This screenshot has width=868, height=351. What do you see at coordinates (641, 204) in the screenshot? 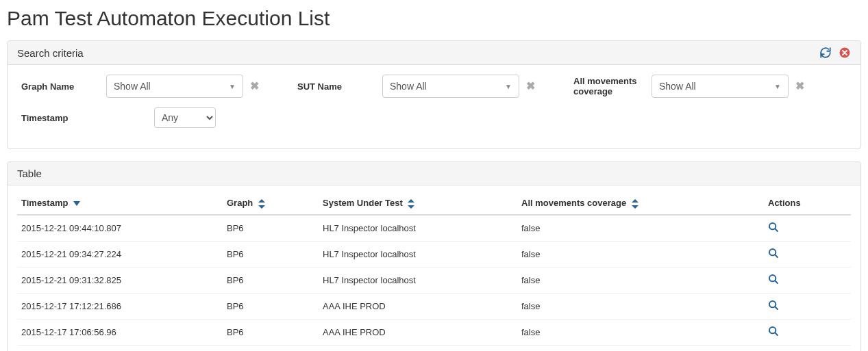
I see `col-header-amc: All movements coverage` at bounding box center [641, 204].